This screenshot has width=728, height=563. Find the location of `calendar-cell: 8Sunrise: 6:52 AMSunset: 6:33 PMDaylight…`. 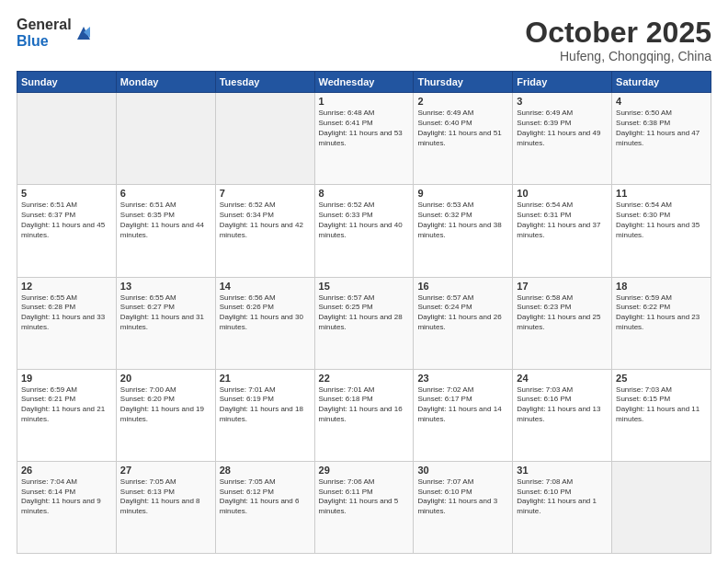

calendar-cell: 8Sunrise: 6:52 AMSunset: 6:33 PMDaylight… is located at coordinates (364, 231).